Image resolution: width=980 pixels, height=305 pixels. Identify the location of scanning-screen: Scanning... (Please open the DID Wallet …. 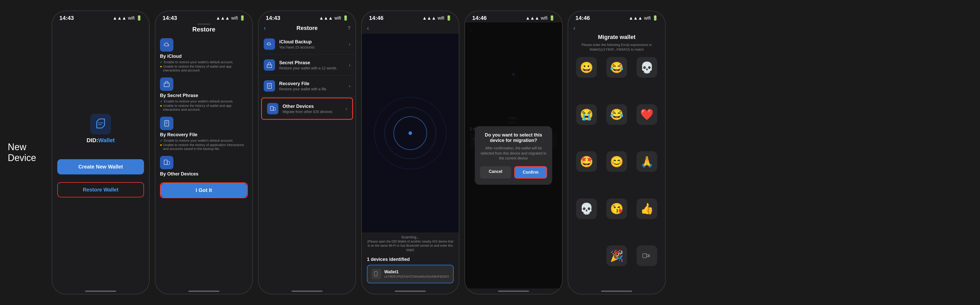
(410, 161).